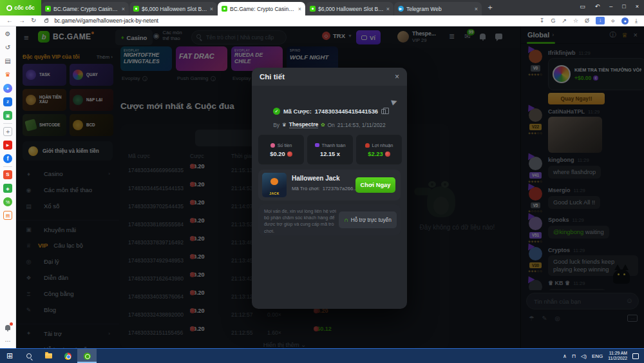  I want to click on new-tab-button: ＋, so click(490, 8).